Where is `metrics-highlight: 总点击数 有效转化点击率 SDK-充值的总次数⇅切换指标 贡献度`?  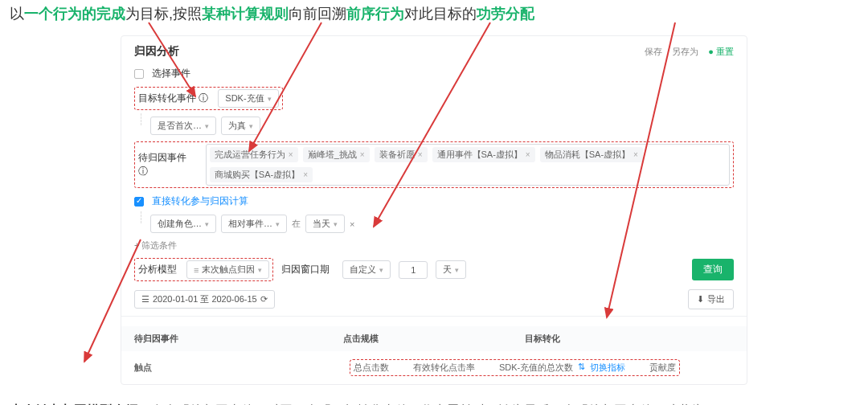
metrics-highlight: 总点击数 有效转化点击率 SDK-充值的总次数⇅切换指标 贡献度 is located at coordinates (514, 368).